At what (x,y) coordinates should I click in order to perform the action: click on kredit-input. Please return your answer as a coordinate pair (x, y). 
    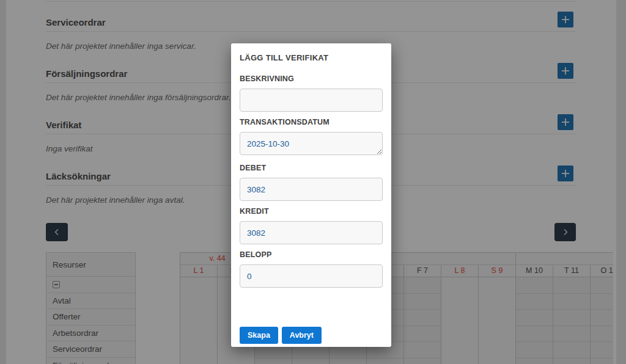
    Looking at the image, I should click on (311, 233).